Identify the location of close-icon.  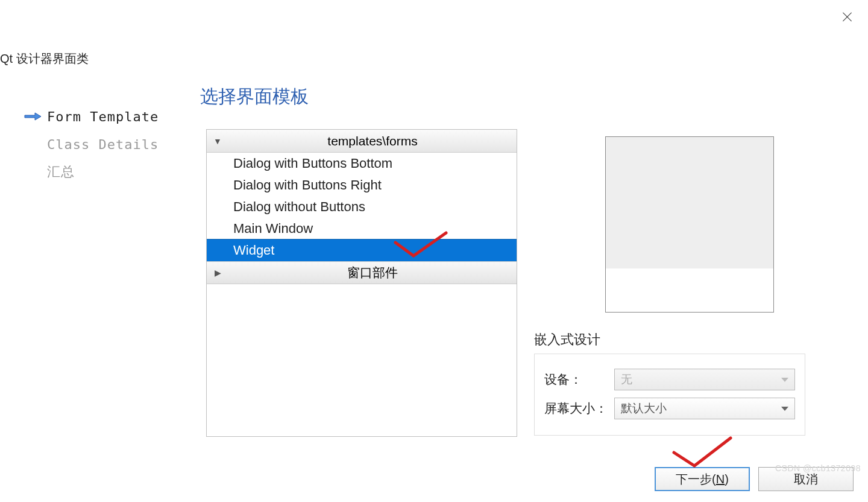
(848, 17).